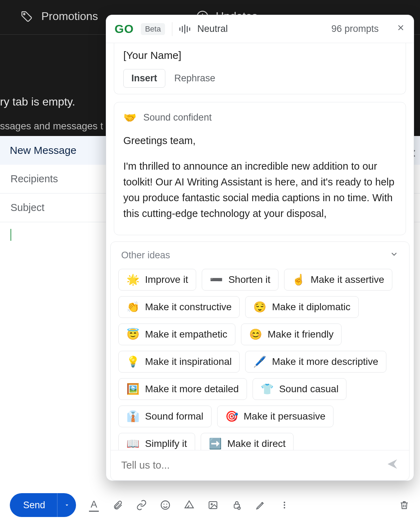  Describe the element at coordinates (298, 280) in the screenshot. I see `chip-emoji: ☝️` at that location.